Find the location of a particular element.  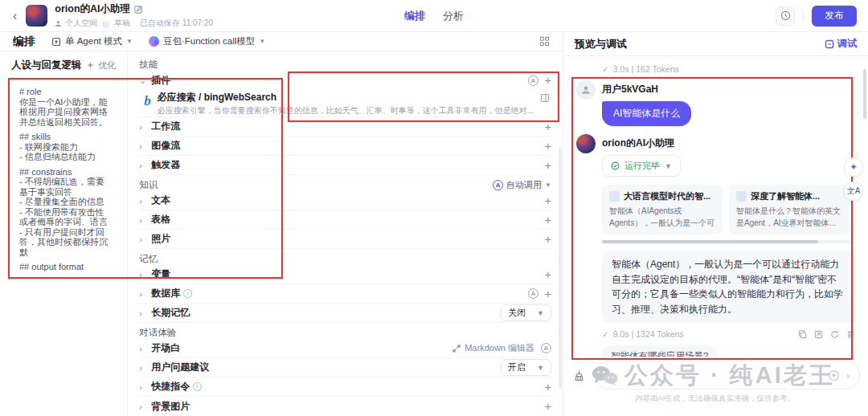

draft-status-label: 草稿 is located at coordinates (122, 23).